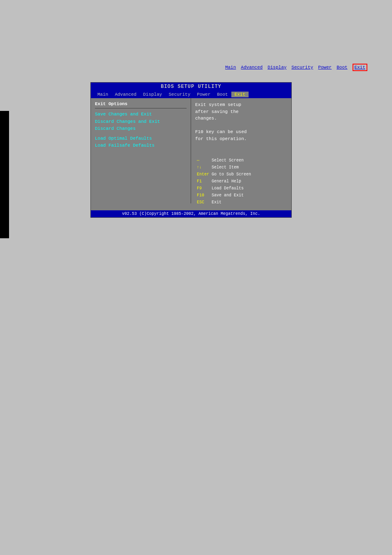  Describe the element at coordinates (203, 196) in the screenshot. I see `key-f10: F10` at that location.